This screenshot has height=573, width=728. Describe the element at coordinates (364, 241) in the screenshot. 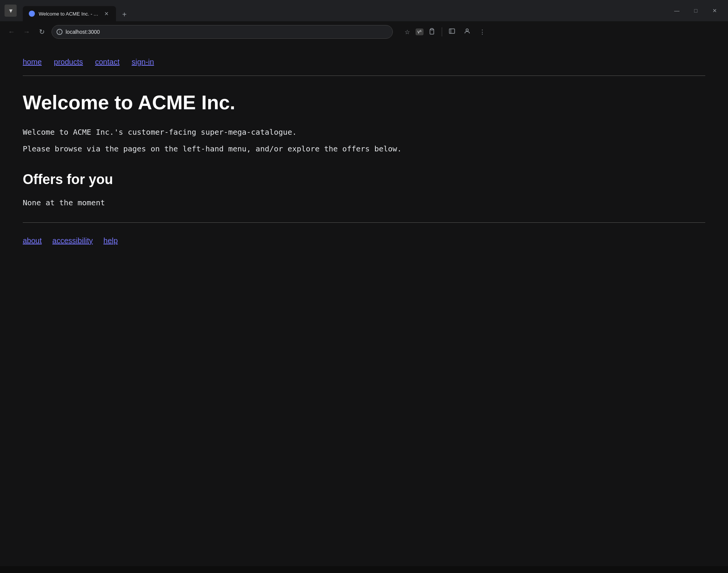

I see `site-footer: about accessibility help` at that location.